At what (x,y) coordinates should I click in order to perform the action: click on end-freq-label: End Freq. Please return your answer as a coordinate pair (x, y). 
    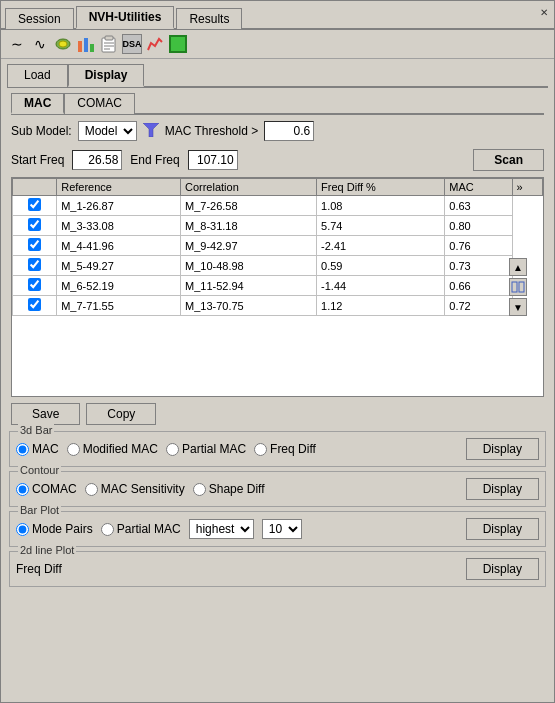
    Looking at the image, I should click on (154, 160).